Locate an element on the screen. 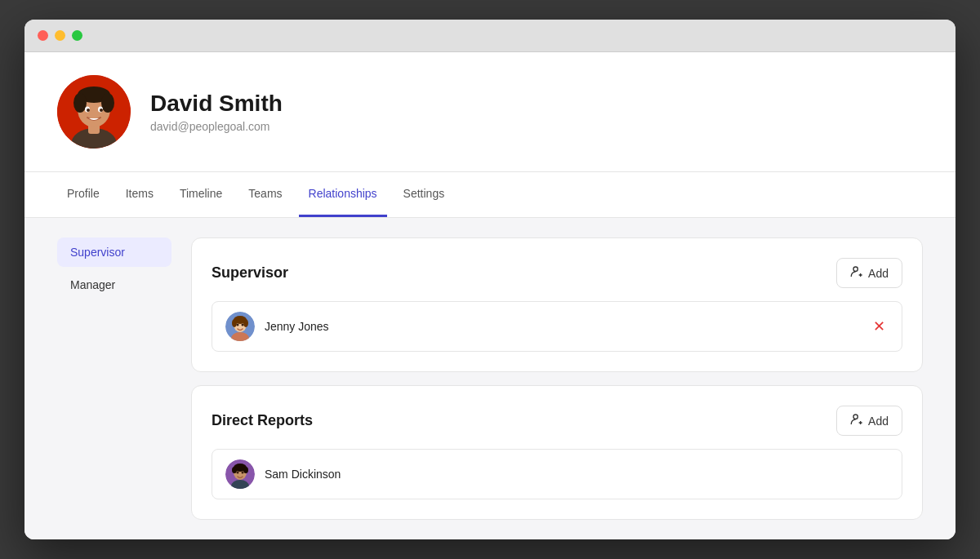 This screenshot has height=559, width=980. supervisor-title: Supervisor is located at coordinates (250, 273).